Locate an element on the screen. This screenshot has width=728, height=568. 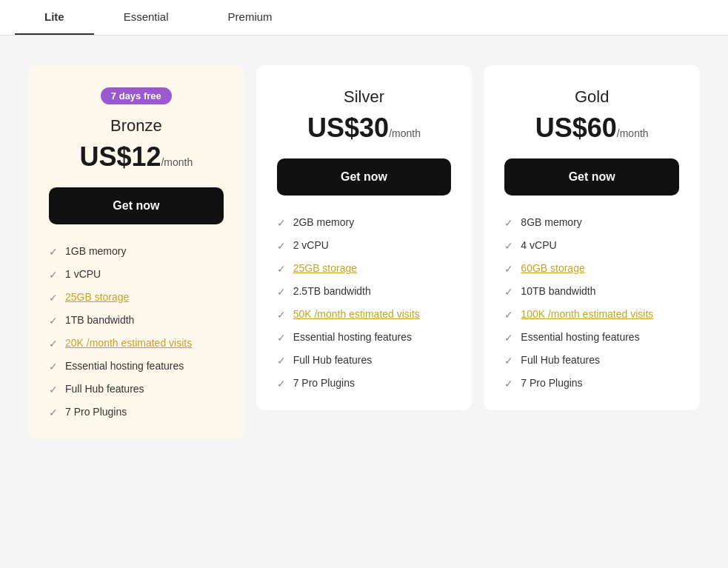
feature-bronze-3: ✓1TB bandwidth is located at coordinates (136, 320).